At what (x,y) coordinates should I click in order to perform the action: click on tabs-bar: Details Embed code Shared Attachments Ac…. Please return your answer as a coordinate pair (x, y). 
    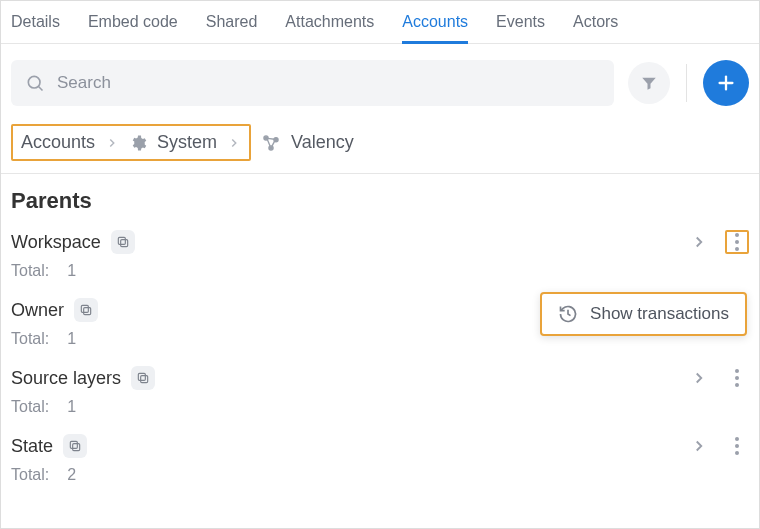
    Looking at the image, I should click on (380, 22).